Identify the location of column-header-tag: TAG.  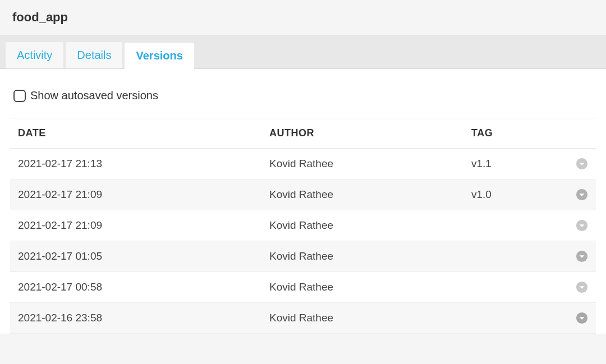
(518, 133).